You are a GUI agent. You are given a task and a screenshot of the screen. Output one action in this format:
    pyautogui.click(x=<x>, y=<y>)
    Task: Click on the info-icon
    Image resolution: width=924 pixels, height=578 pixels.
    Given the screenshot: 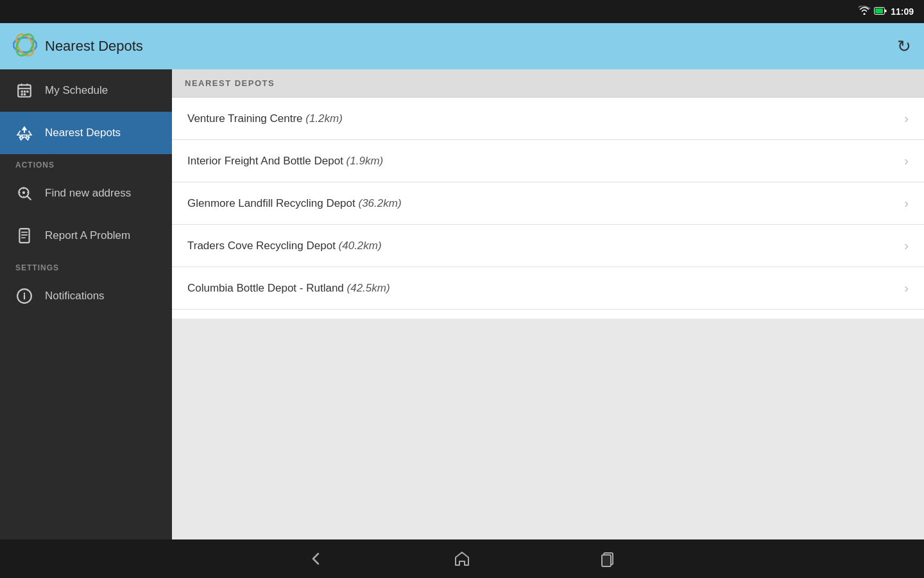 What is the action you would take?
    pyautogui.click(x=24, y=296)
    